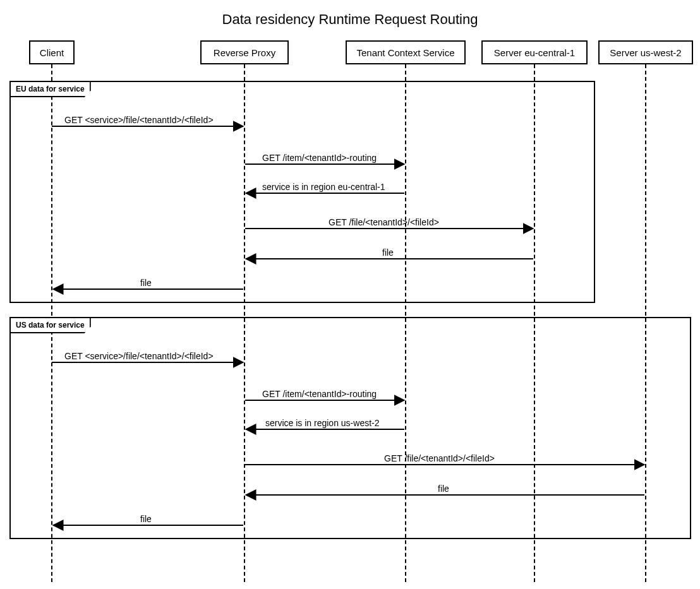 Image resolution: width=700 pixels, height=589 pixels. What do you see at coordinates (388, 253) in the screenshot?
I see `msg-eu-proxy-file: file` at bounding box center [388, 253].